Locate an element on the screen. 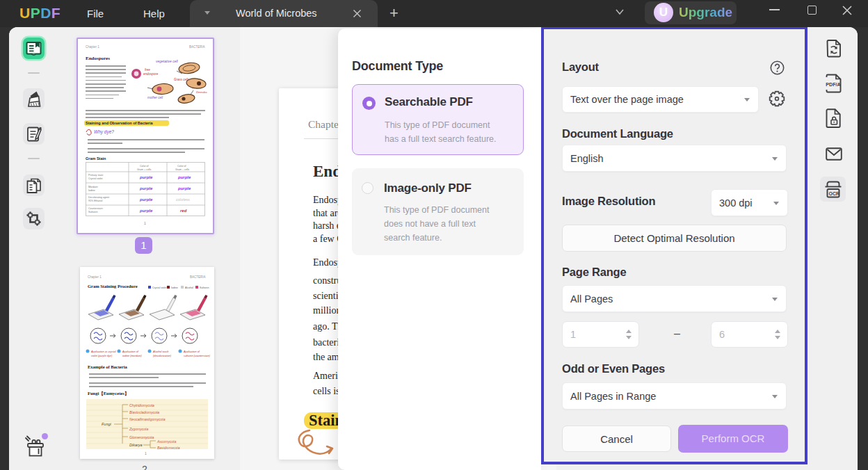  svg-text: Decolorizing agent: is located at coordinates (99, 197).